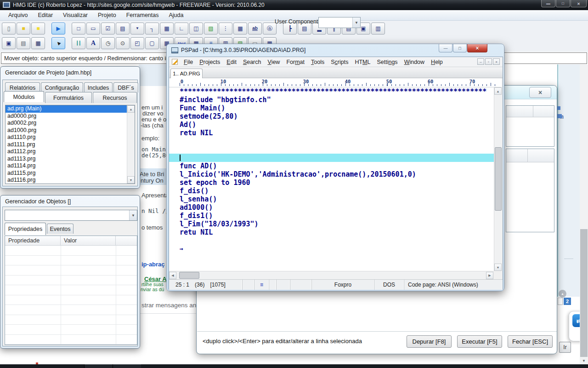 This screenshot has height=368, width=588. Describe the element at coordinates (362, 62) in the screenshot. I see `menu-item: HTML` at that location.